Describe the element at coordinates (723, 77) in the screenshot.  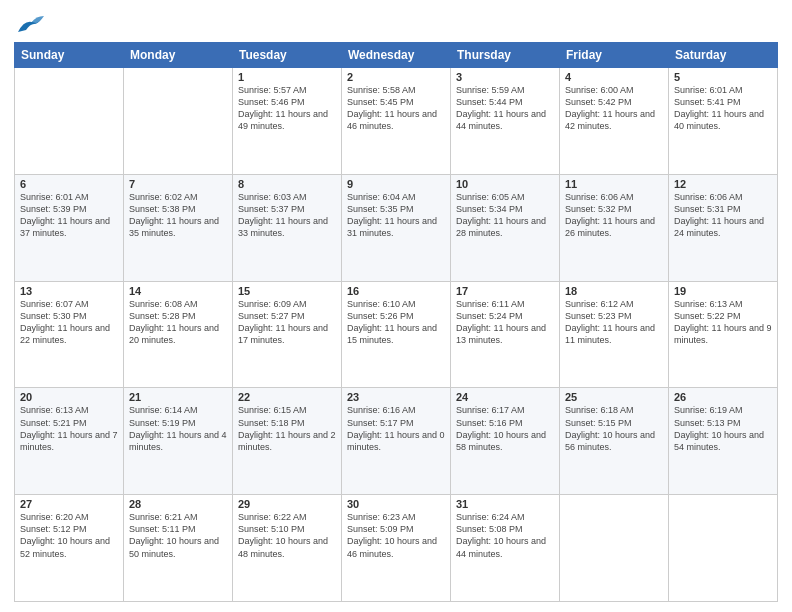
I see `day-number: 5` at that location.